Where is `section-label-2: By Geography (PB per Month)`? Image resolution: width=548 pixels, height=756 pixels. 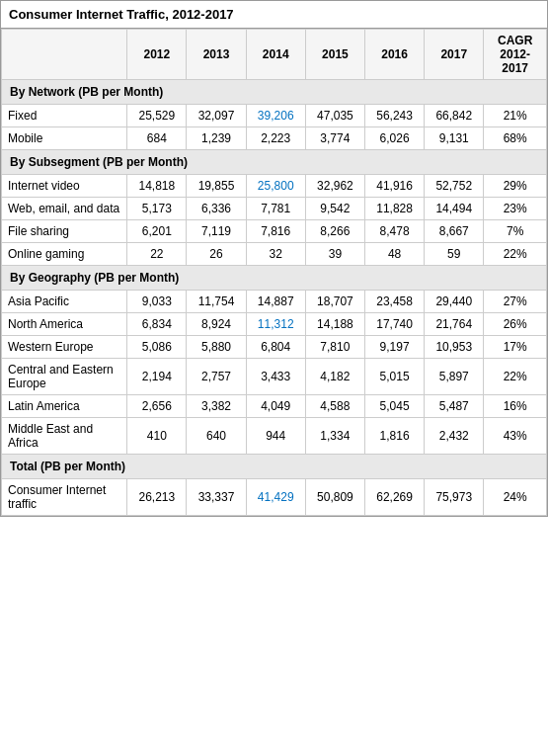 section-label-2: By Geography (PB per Month) is located at coordinates (274, 279).